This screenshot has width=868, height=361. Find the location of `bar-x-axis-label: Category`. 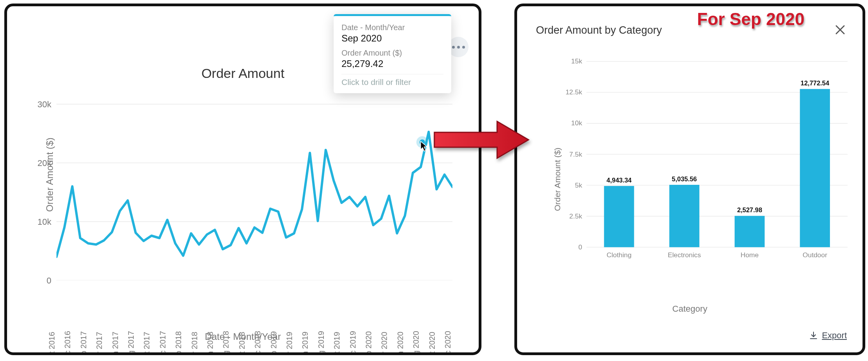

bar-x-axis-label: Category is located at coordinates (690, 309).